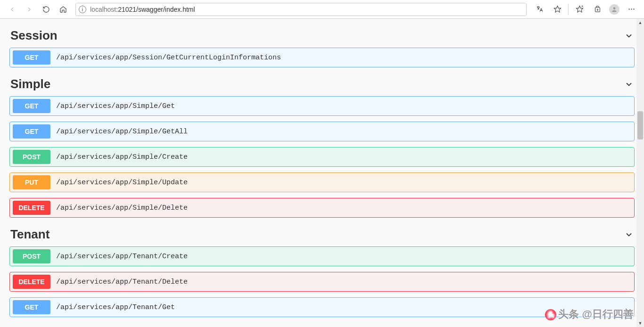 The height and width of the screenshot is (327, 644). I want to click on method-badge-put: PUT, so click(32, 182).